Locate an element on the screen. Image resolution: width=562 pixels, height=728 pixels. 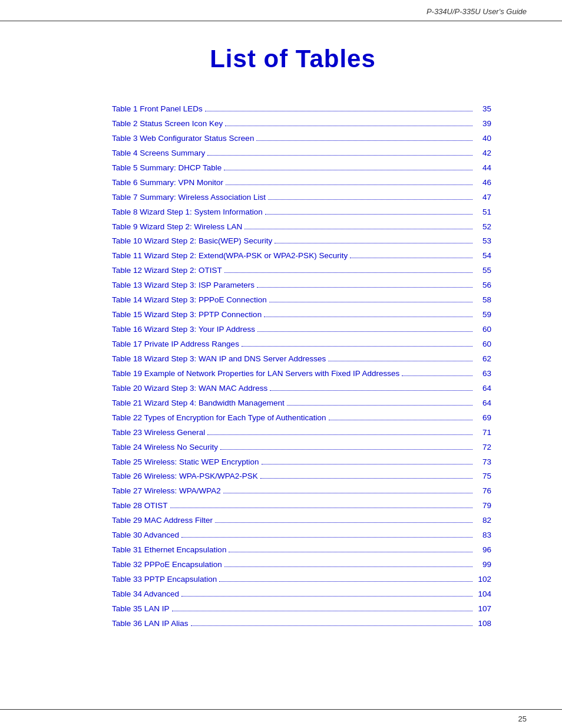
toc-item: Table 36 LAN IP Alias108 is located at coordinates (302, 624).